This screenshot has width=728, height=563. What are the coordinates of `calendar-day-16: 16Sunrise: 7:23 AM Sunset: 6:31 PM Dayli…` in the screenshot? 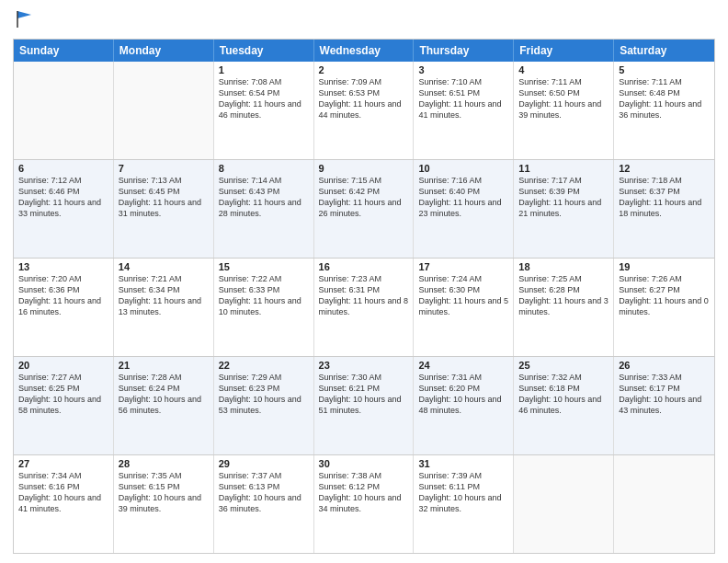 It's located at (364, 307).